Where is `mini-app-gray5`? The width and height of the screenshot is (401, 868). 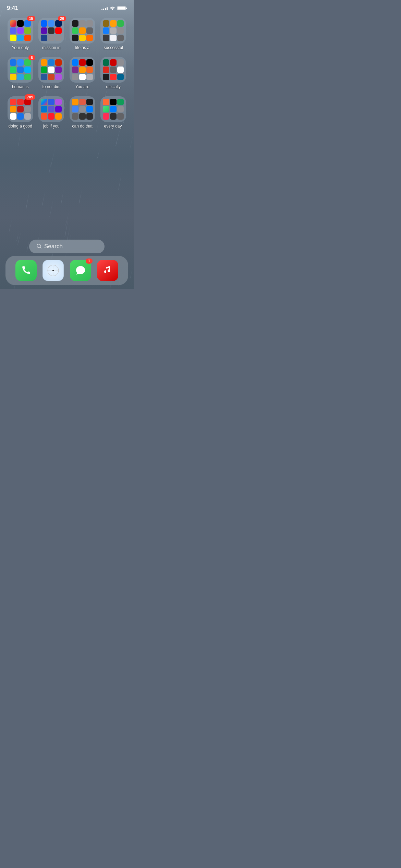 mini-app-gray5 is located at coordinates (121, 62).